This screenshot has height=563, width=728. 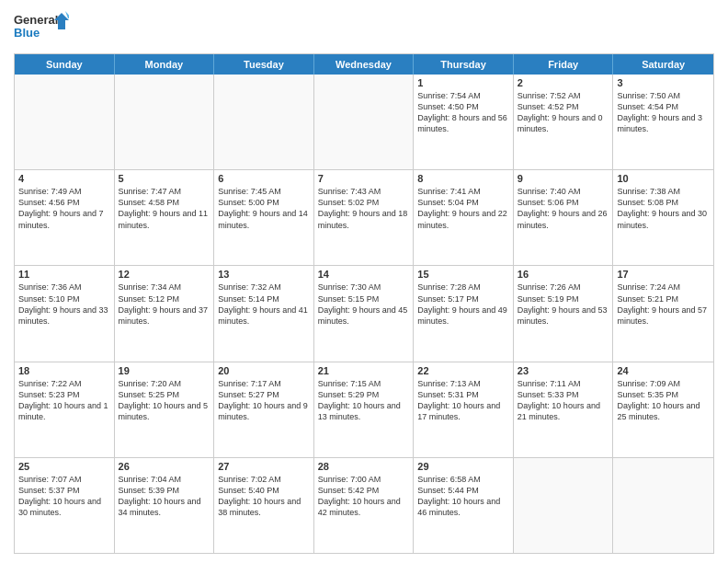 I want to click on day-of-week-header: Saturday, so click(x=664, y=64).